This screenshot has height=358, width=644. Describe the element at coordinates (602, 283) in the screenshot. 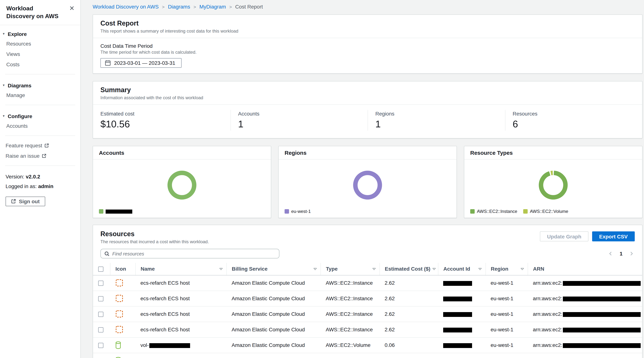

I see `redacted-arn` at that location.